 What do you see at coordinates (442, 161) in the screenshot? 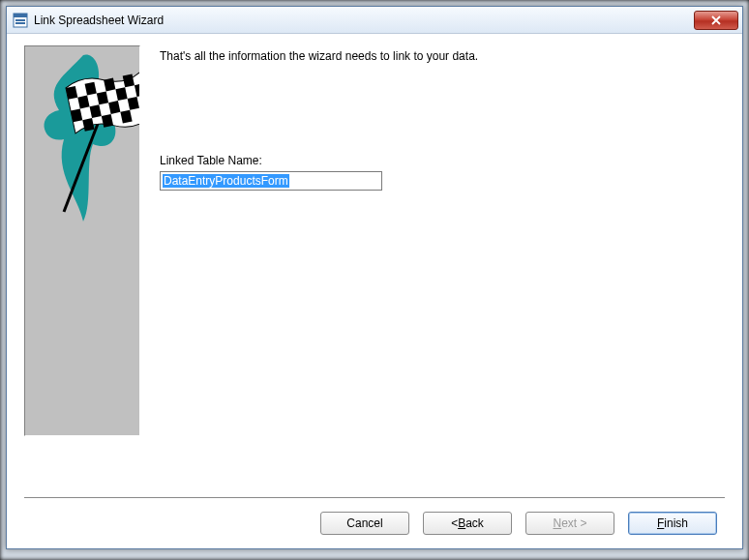
I see `table-name-label: Linked Table Name:` at bounding box center [442, 161].